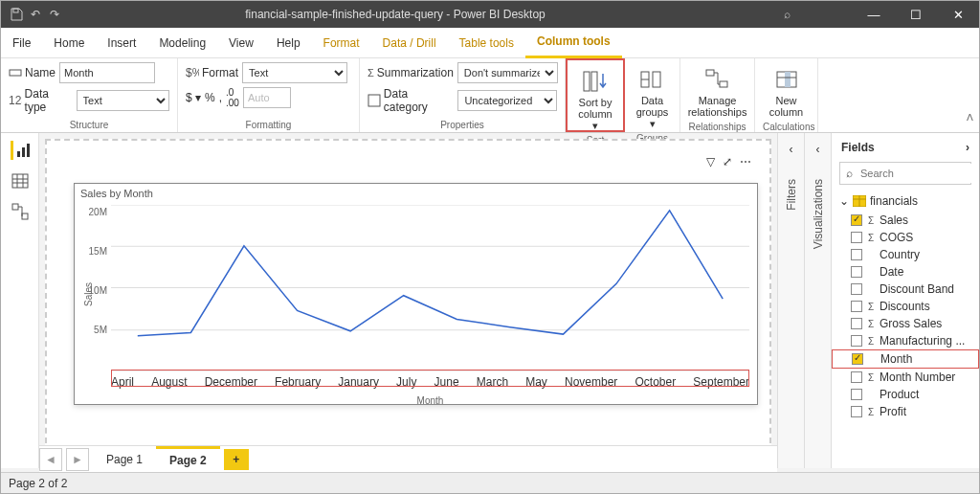 The image size is (980, 494). What do you see at coordinates (38, 483) in the screenshot?
I see `page-status-text: Page 2 of 2` at bounding box center [38, 483].